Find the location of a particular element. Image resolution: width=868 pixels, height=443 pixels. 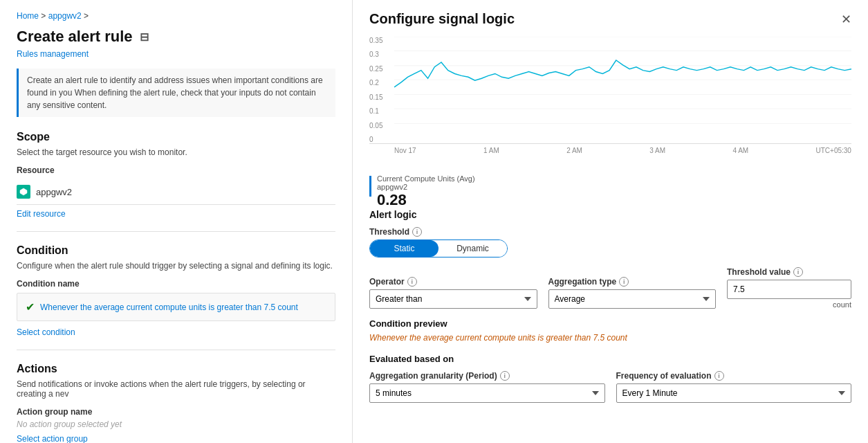

aggregation-dropdown: Average Minimum Maximum Total Count is located at coordinates (632, 299).